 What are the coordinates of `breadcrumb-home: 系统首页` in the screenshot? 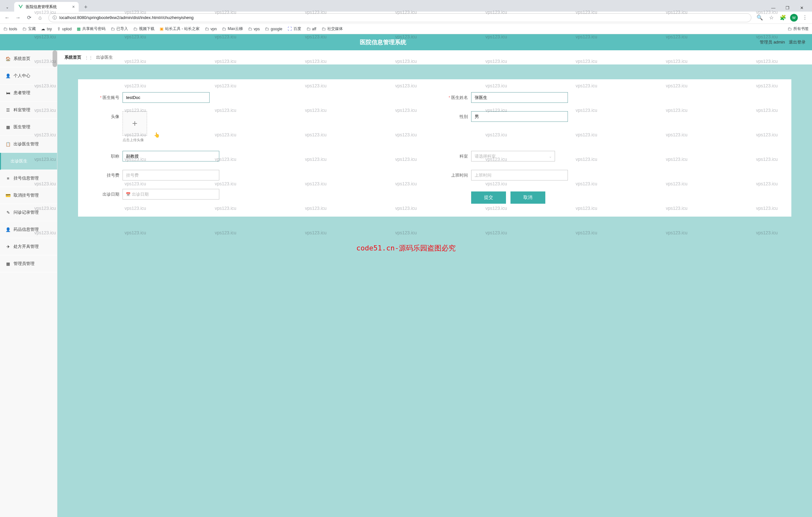 It's located at (73, 57).